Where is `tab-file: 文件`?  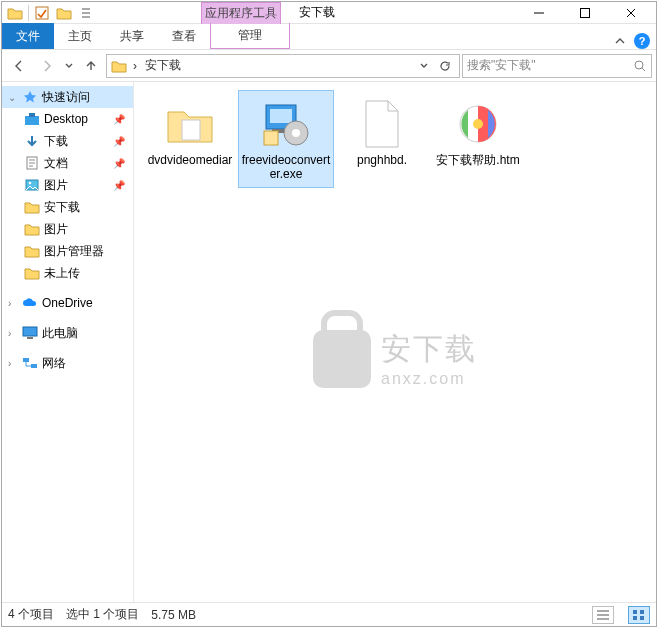
tab-file: 文件 is located at coordinates (28, 36).